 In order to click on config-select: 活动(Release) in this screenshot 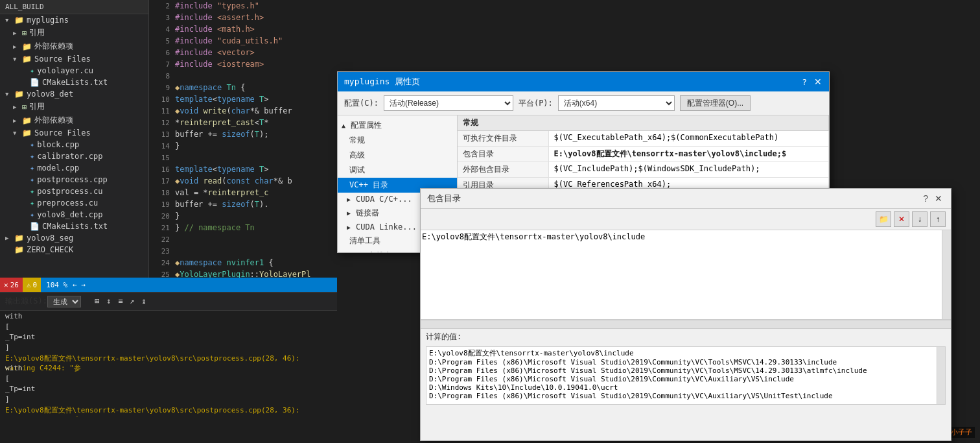, I will do `click(449, 103)`.